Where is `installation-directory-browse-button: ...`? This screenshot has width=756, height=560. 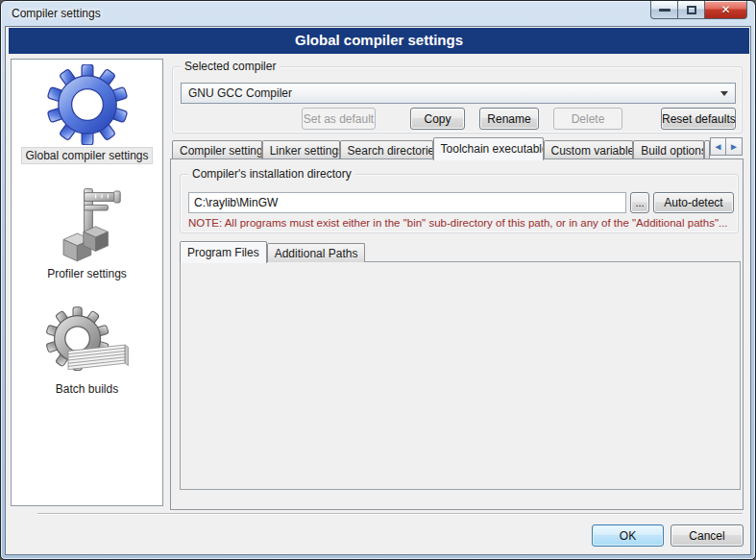
installation-directory-browse-button: ... is located at coordinates (640, 203).